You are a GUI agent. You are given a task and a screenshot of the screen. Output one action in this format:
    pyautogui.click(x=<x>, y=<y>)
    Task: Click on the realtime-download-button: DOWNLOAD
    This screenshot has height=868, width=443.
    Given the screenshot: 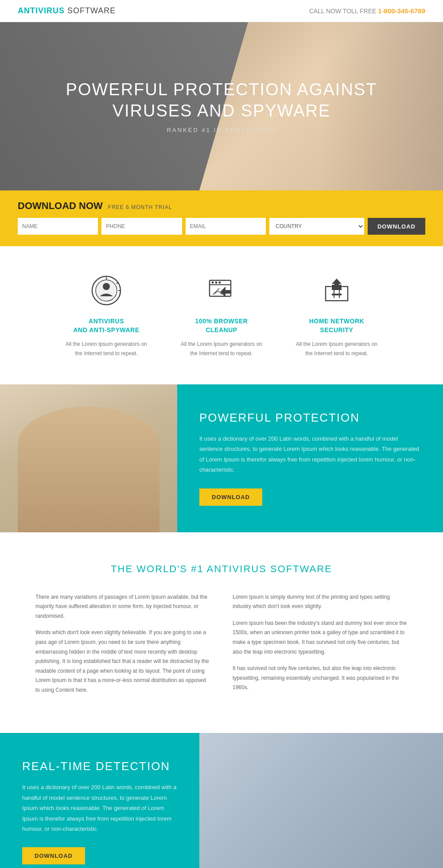 What is the action you would take?
    pyautogui.click(x=54, y=856)
    